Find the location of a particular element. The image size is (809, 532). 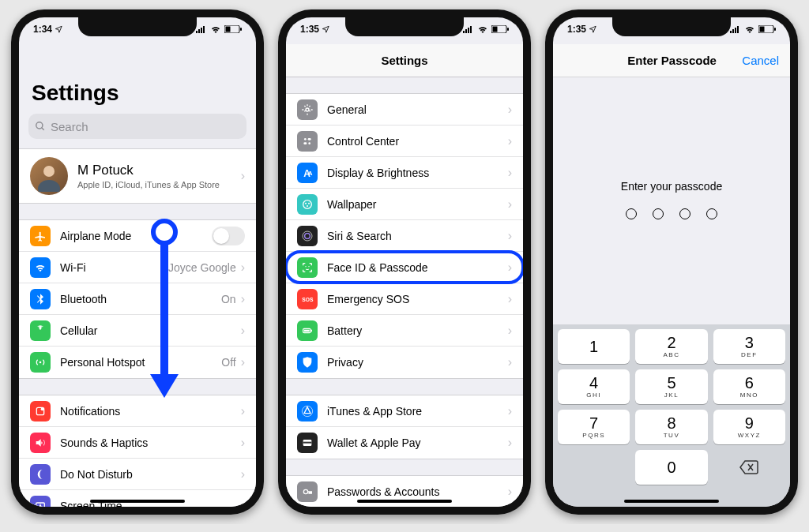

settings-row-appstore: iTunes & App Store› is located at coordinates (404, 411).